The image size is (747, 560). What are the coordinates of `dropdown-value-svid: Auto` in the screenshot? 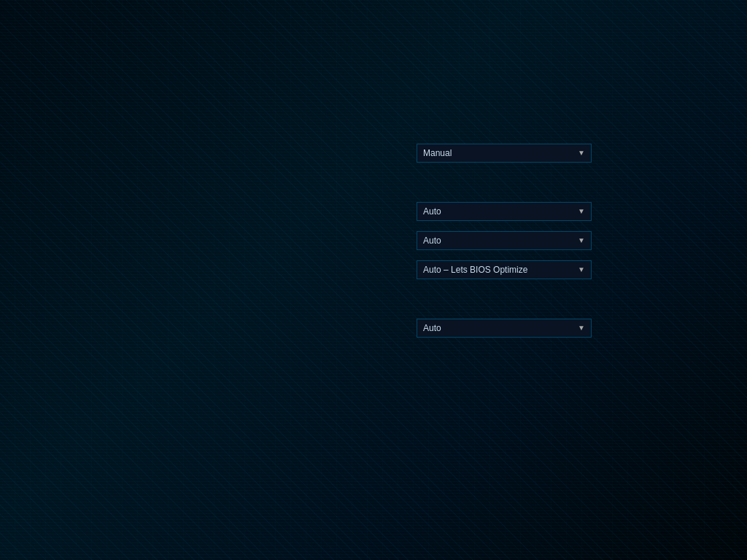 It's located at (432, 328).